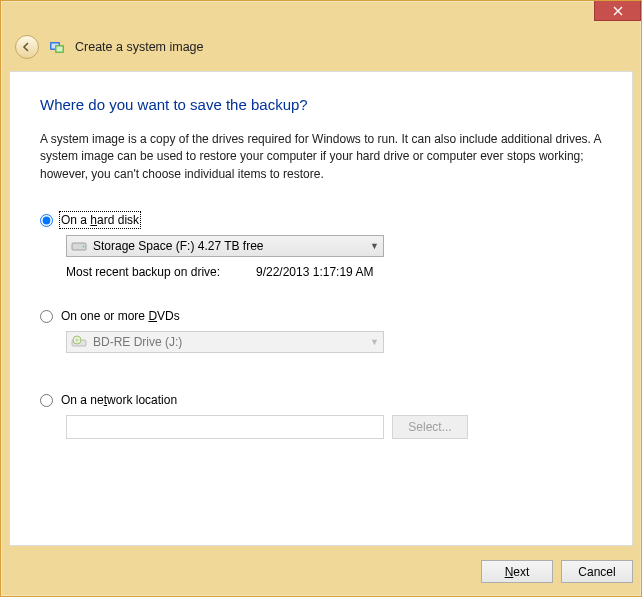  I want to click on hard-disk-combo-text: Storage Space (F:) 4.27 TB free, so click(178, 246).